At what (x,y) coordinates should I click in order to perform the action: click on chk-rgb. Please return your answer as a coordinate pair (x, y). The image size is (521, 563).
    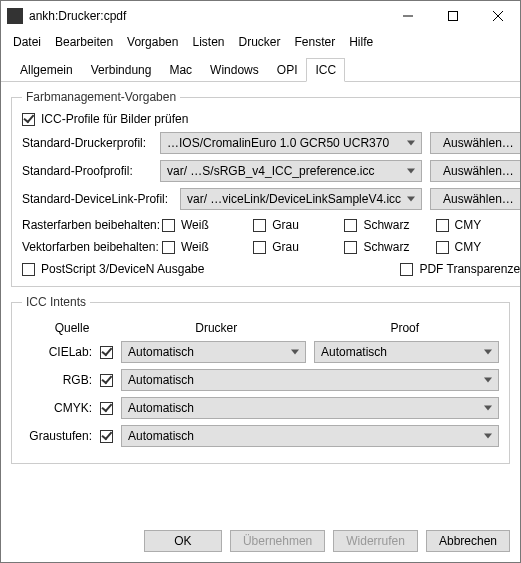
    Looking at the image, I should click on (106, 380).